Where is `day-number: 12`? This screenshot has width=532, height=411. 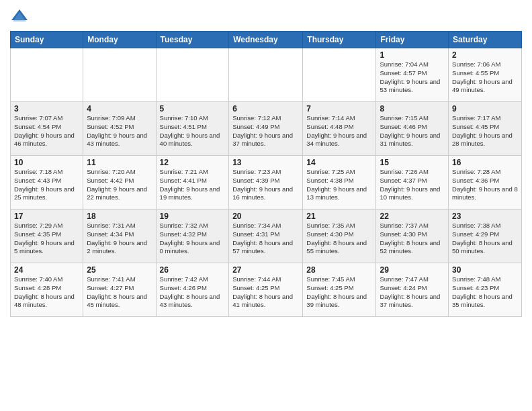 day-number: 12 is located at coordinates (193, 163).